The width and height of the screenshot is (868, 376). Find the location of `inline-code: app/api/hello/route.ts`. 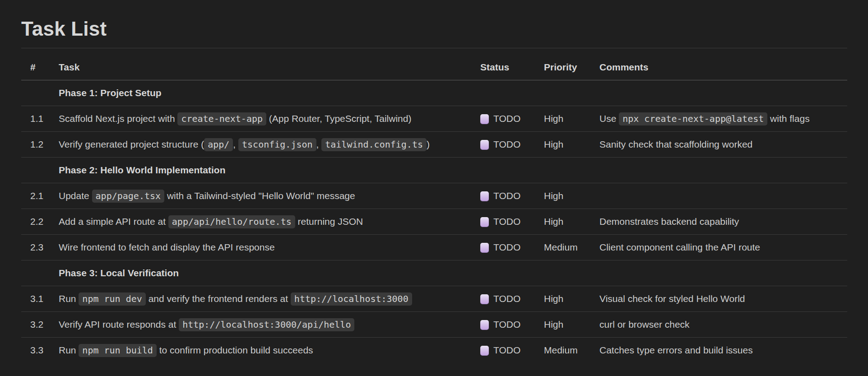

inline-code: app/api/hello/route.ts is located at coordinates (232, 222).